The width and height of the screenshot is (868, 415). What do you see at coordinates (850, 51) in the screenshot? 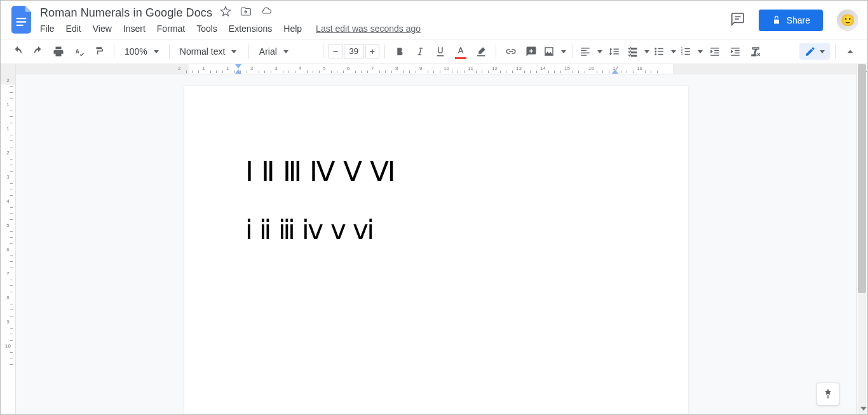
I see `collapse-toolbar-button` at bounding box center [850, 51].